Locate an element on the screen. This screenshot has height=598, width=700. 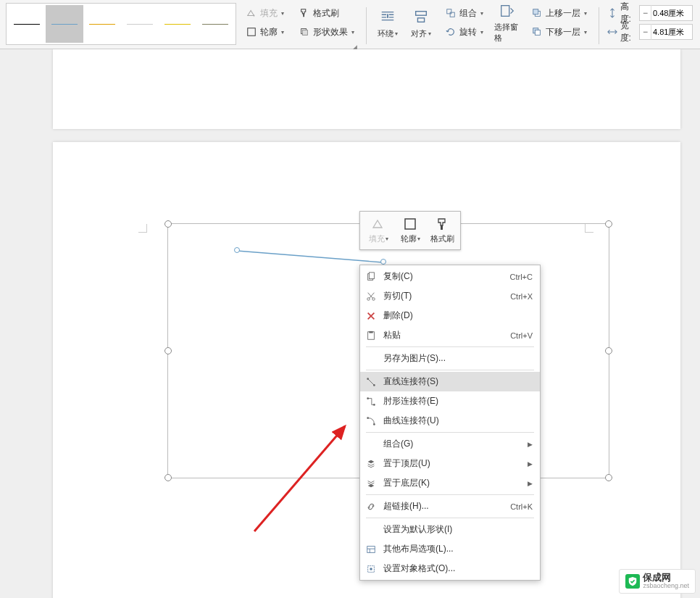
send-backward-button: 下移一层 ▾ is located at coordinates (559, 32).